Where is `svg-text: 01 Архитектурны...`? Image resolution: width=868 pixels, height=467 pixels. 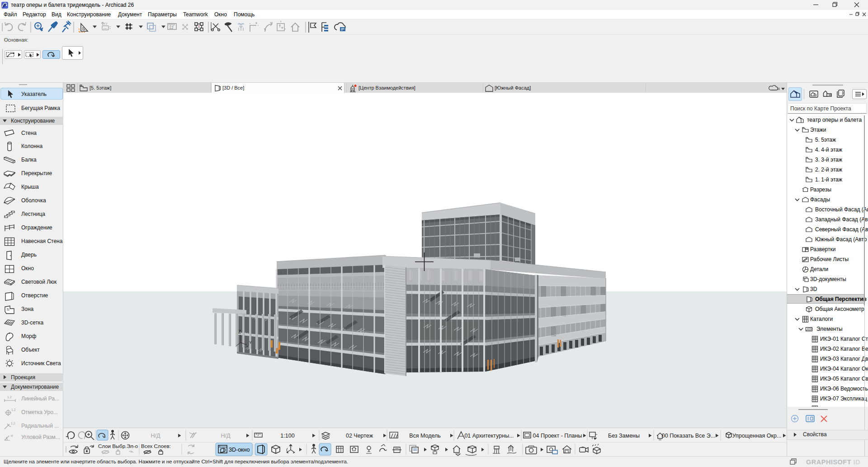
svg-text: 01 Архитектурны... is located at coordinates (489, 436).